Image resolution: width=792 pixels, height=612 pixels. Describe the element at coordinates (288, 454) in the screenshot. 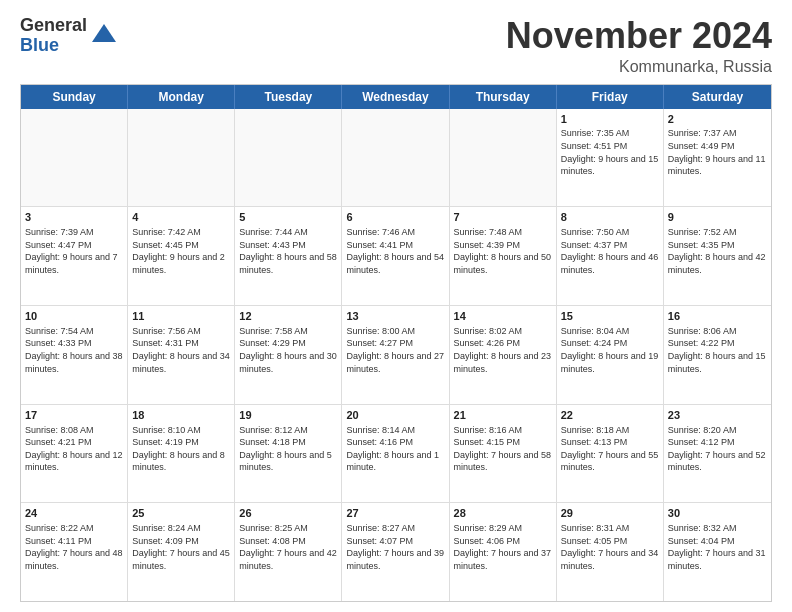

I see `cal-cell-r3-c2: 19Sunrise: 8:12 AM Sunset: 4:18 PM Dayli…` at that location.